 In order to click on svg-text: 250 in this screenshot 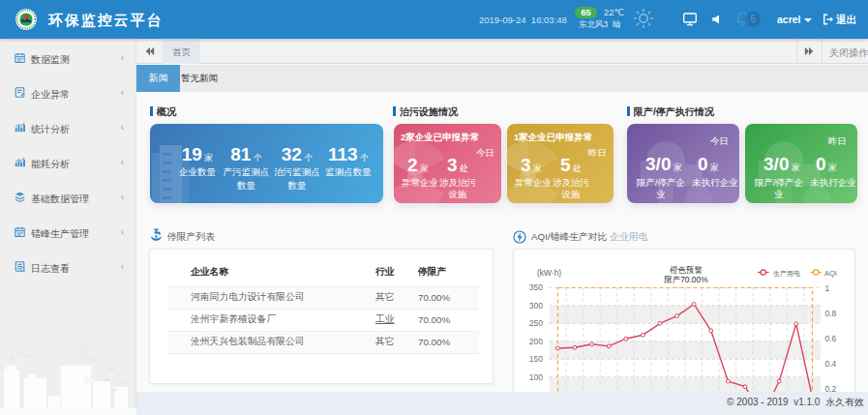, I will do `click(536, 323)`.